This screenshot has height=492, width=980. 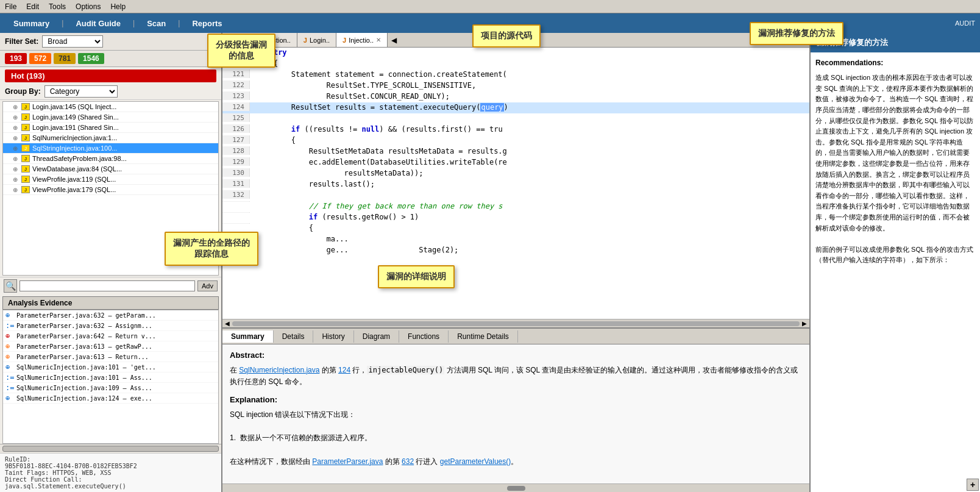 What do you see at coordinates (111, 107) in the screenshot?
I see `tree-item: ⊕ J Login.java:145 (SQL Inject...` at bounding box center [111, 107].